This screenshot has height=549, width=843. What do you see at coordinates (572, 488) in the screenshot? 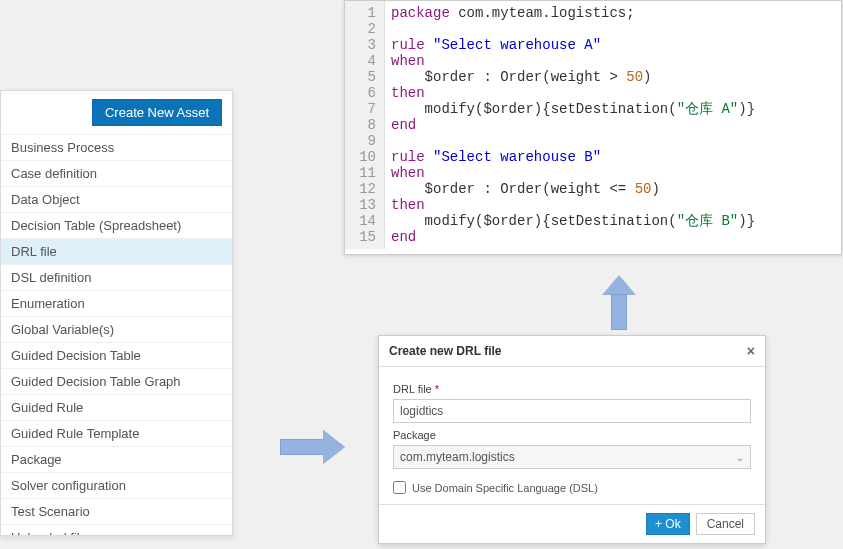
I see `dsl-checkbox-row: Use Domain Specific Language (DSL)` at bounding box center [572, 488].